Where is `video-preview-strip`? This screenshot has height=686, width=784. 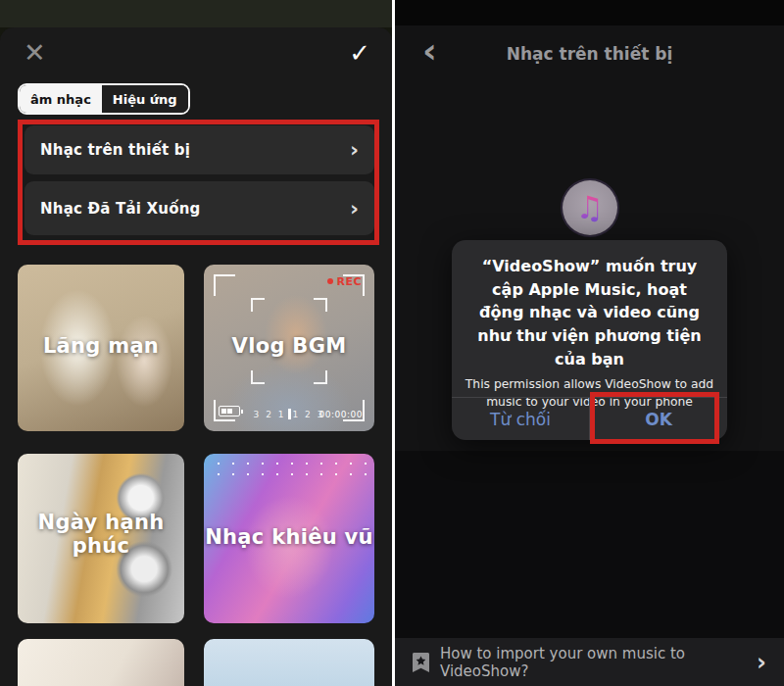 video-preview-strip is located at coordinates (196, 14).